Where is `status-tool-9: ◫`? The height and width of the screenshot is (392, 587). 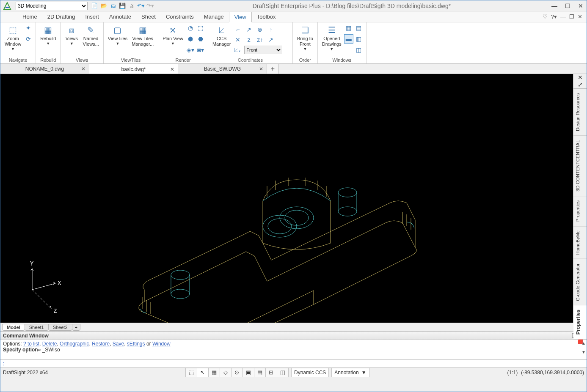
status-tool-9: ◫ is located at coordinates (283, 373).